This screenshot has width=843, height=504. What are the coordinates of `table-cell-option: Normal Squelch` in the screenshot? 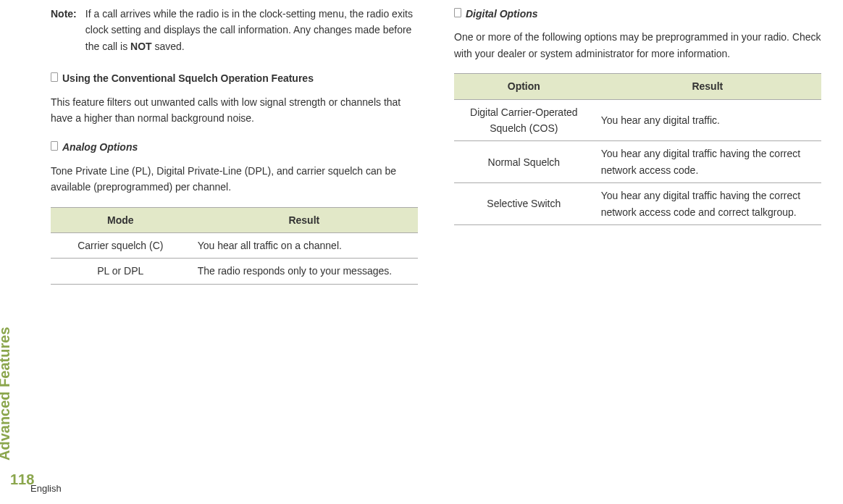 It's located at (524, 162).